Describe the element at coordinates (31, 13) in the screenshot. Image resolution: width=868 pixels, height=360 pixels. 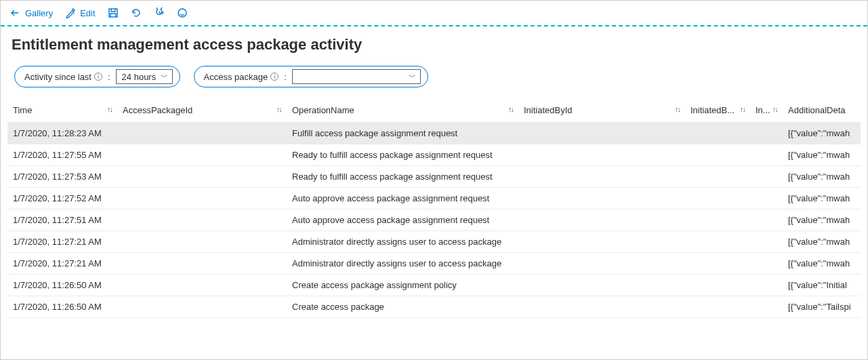
I see `gallery-button: Gallery` at that location.